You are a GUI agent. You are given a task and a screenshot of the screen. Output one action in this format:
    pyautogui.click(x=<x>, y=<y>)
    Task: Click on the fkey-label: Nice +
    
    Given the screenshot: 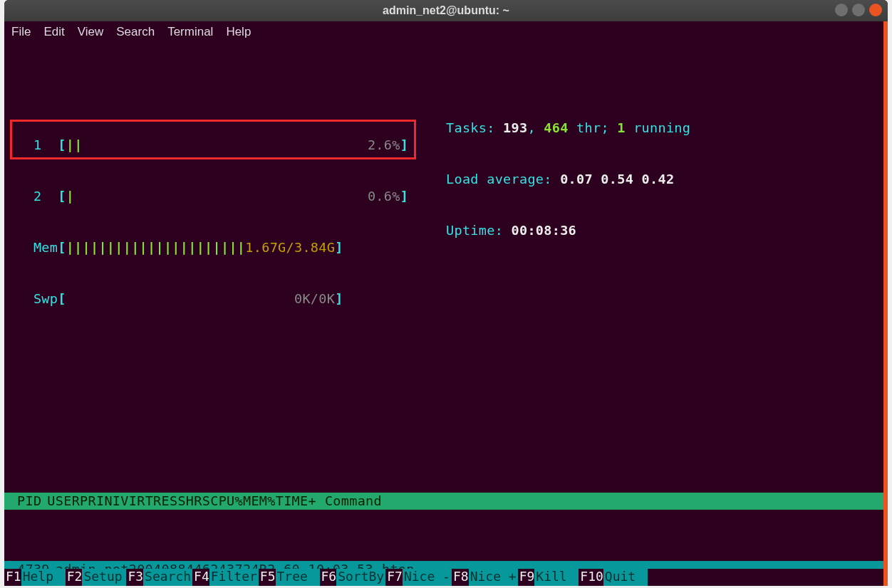 What is the action you would take?
    pyautogui.click(x=493, y=577)
    